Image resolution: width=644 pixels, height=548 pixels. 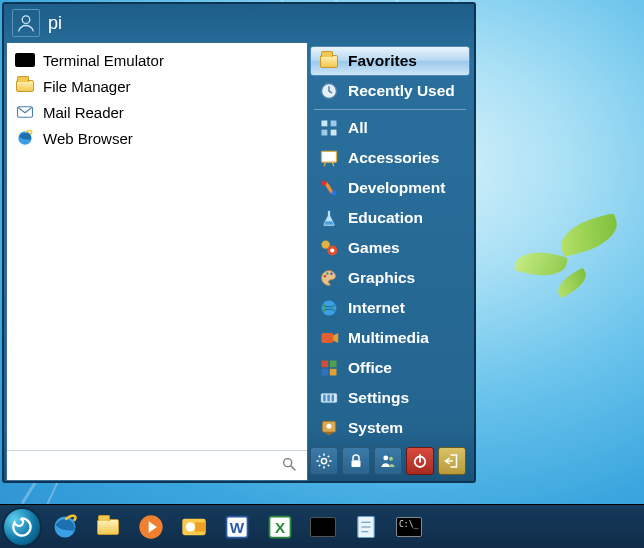 I want to click on logout-icon, so click(x=452, y=461).